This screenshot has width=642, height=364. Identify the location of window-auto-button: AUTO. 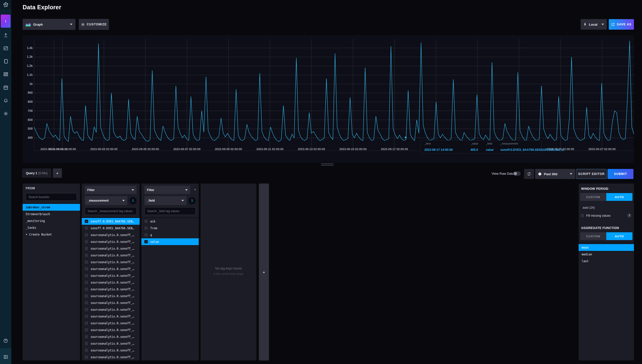
(619, 197).